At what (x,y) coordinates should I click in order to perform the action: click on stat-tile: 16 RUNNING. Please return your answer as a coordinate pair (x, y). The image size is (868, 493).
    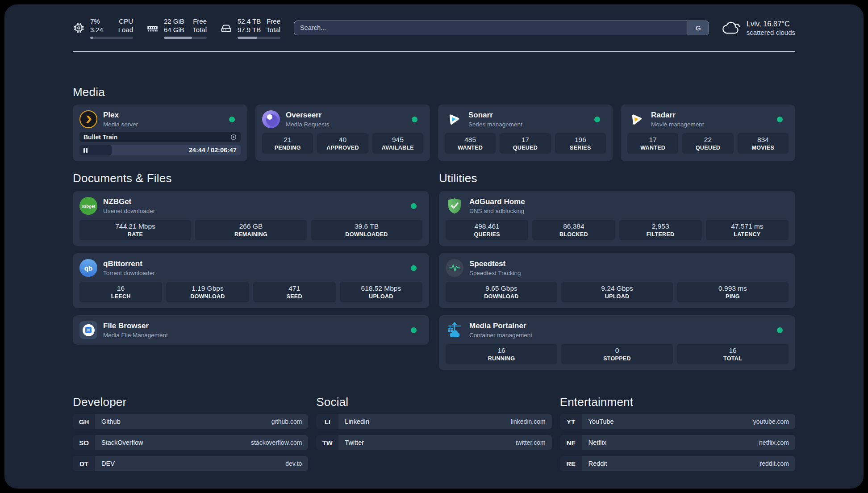
    Looking at the image, I should click on (501, 354).